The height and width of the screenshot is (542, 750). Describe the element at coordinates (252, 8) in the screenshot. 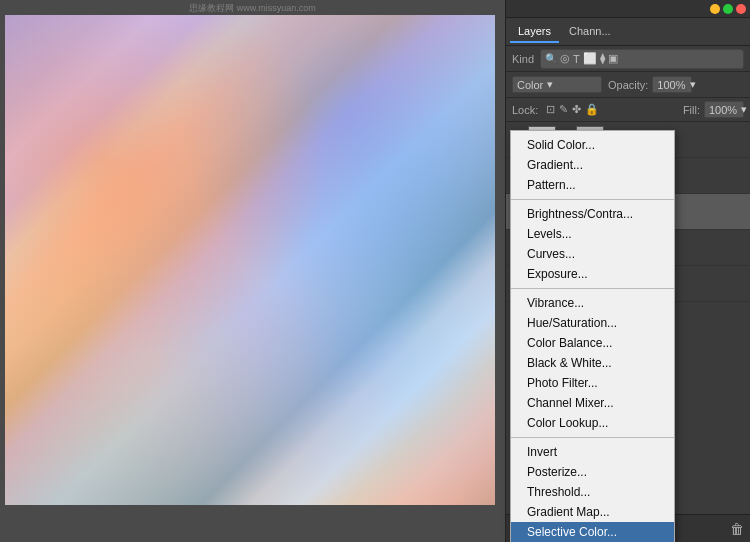

I see `watermark: 思缘教程网 www.missyuan.com` at that location.